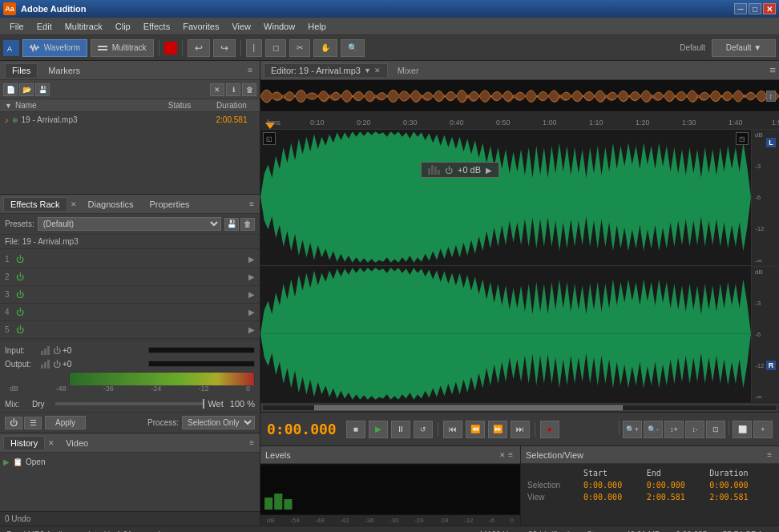 The height and width of the screenshot is (532, 779). Describe the element at coordinates (252, 312) in the screenshot. I see `slot-arrow-4: ▶` at that location.